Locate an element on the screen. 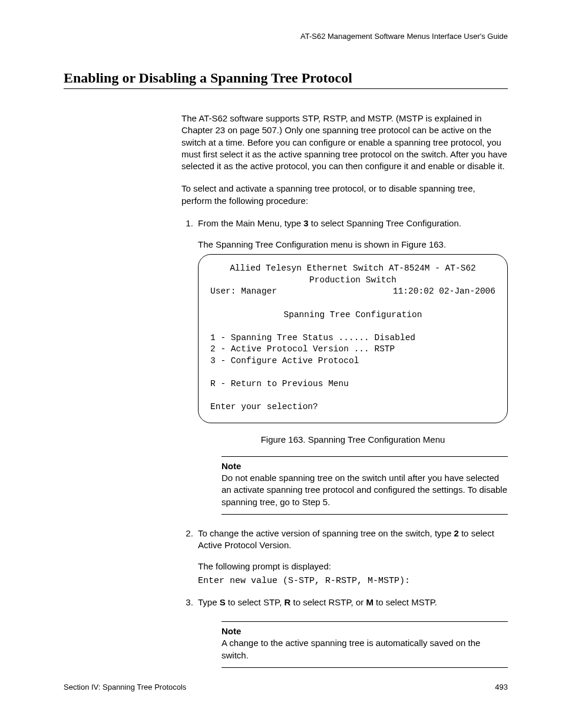 This screenshot has width=562, height=728. step-3-key-r: R is located at coordinates (287, 602).